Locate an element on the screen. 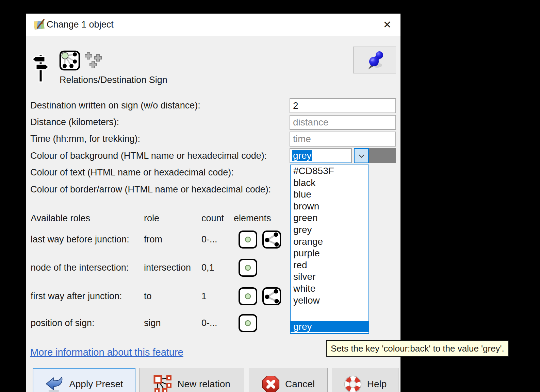 Image resolution: width=540 pixels, height=392 pixels. dropdown-item: black is located at coordinates (329, 183).